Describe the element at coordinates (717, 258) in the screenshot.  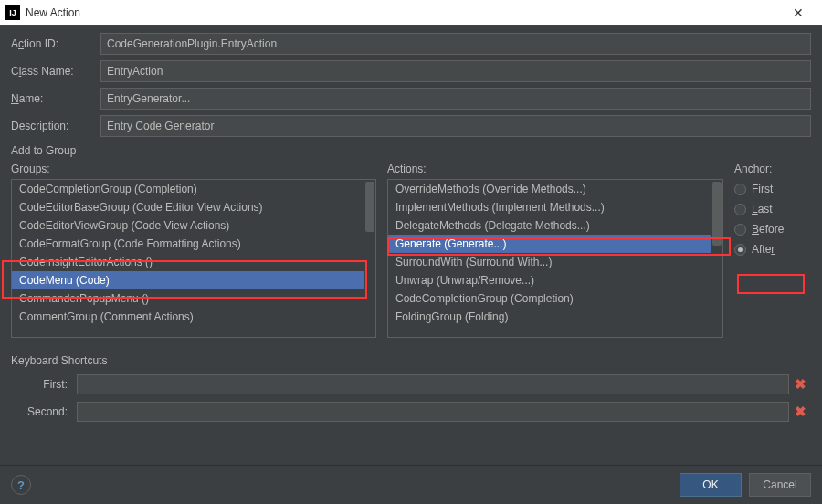
I see `actions-scrollbar` at that location.